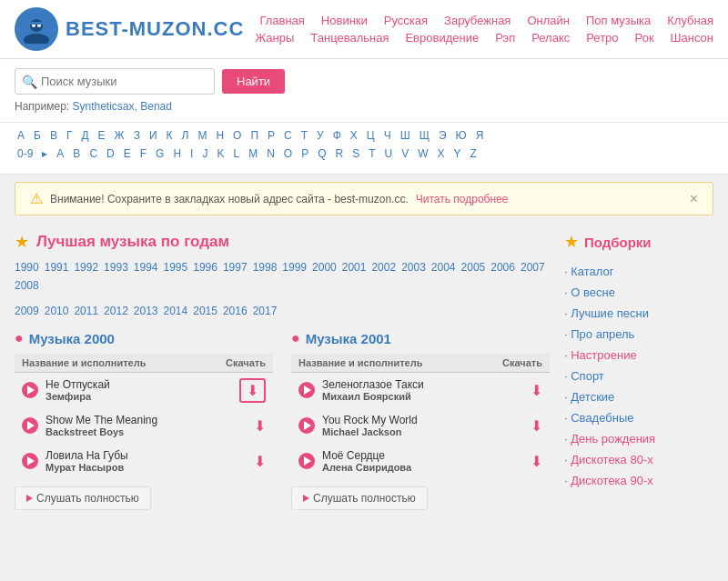 Image resolution: width=728 pixels, height=581 pixels. I want to click on sidebar-link: Лучшие песни, so click(610, 313).